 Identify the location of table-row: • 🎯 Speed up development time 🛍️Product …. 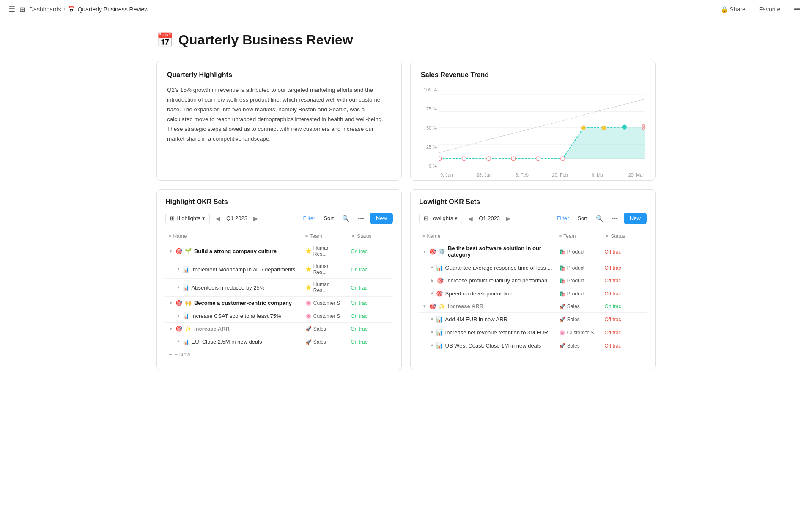
(533, 294).